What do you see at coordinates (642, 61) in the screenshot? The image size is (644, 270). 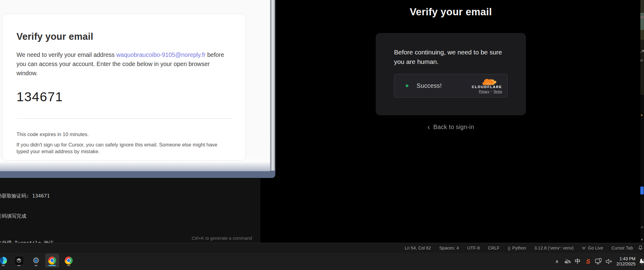 I see `sliver-text-fragment: er` at bounding box center [642, 61].